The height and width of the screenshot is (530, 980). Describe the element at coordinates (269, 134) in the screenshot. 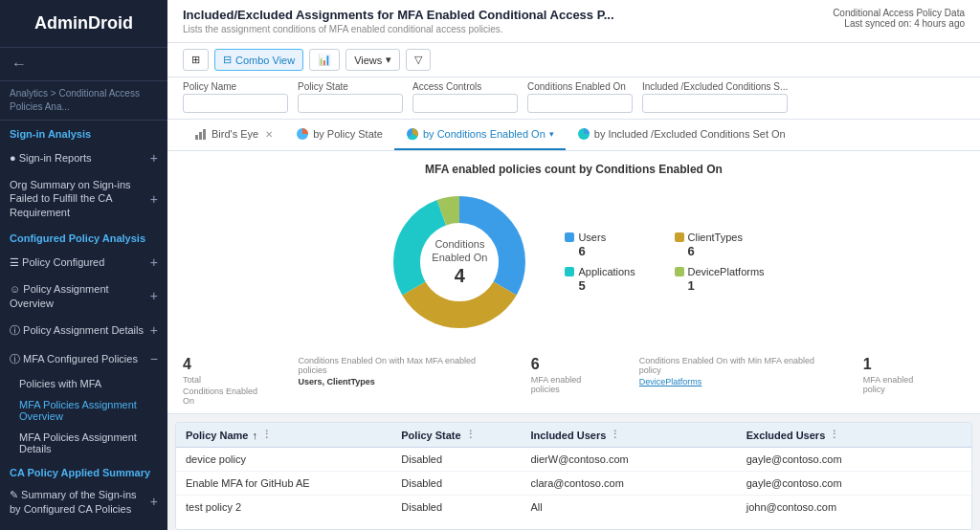

I see `close-icon: ✕` at that location.